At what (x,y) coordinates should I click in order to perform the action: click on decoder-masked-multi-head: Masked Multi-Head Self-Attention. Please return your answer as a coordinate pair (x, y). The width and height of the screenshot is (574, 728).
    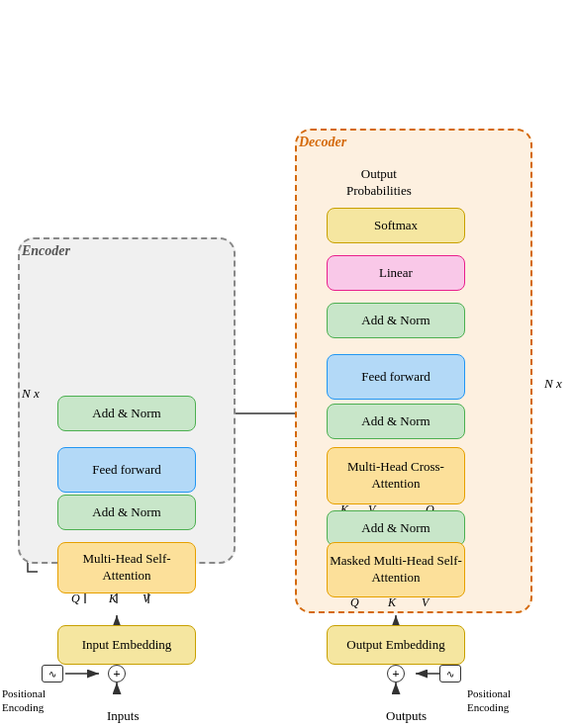
    Looking at the image, I should click on (396, 570).